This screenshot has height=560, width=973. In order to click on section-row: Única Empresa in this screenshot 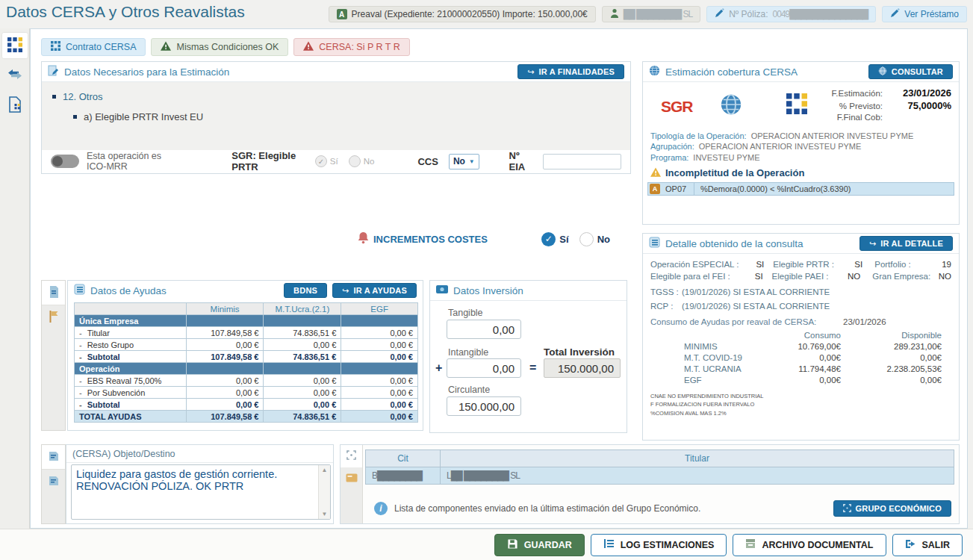, I will do `click(246, 321)`.